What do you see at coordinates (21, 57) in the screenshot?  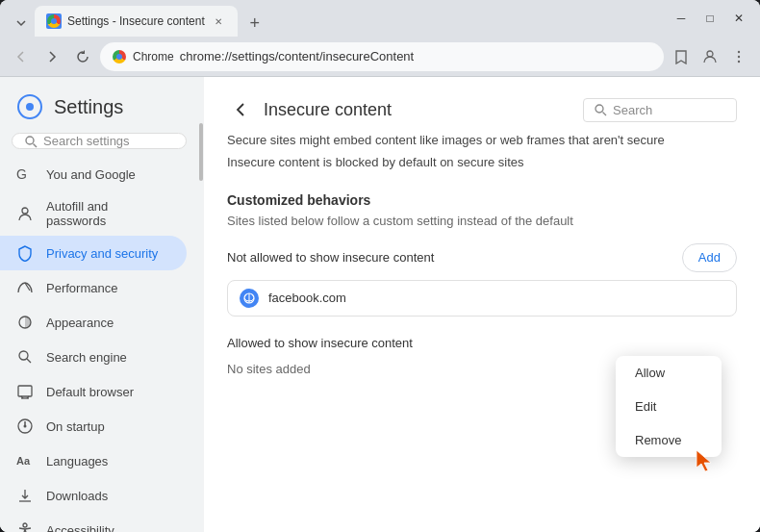 I see `back-nav-button` at bounding box center [21, 57].